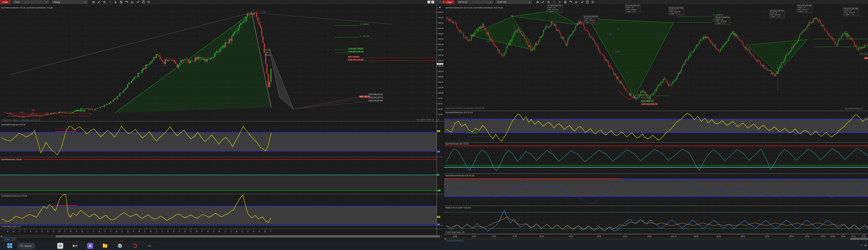 This screenshot has height=250, width=868. What do you see at coordinates (656, 239) in the screenshot?
I see `h-scrollbar-right: ◀ ▶` at bounding box center [656, 239].